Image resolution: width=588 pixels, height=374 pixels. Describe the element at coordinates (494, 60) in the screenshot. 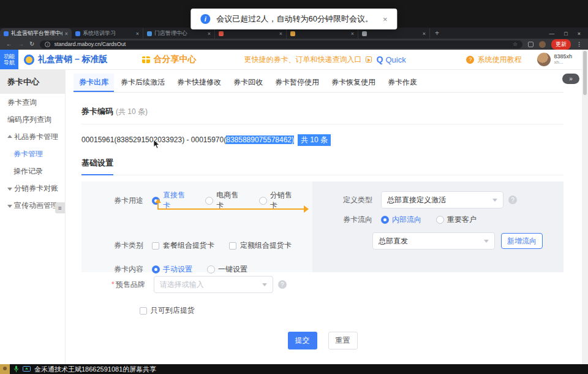

I see `tutorial-link: ? 系统使用教程` at that location.